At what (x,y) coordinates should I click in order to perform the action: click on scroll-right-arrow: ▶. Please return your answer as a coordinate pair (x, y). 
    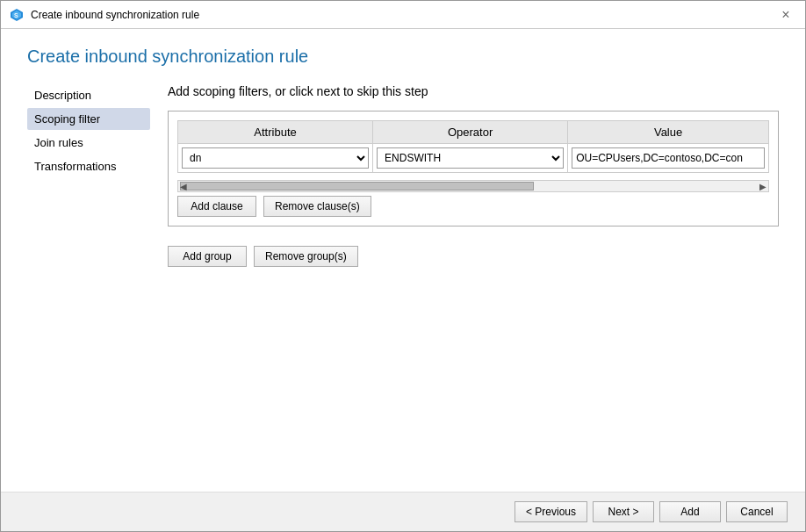
    Looking at the image, I should click on (763, 186).